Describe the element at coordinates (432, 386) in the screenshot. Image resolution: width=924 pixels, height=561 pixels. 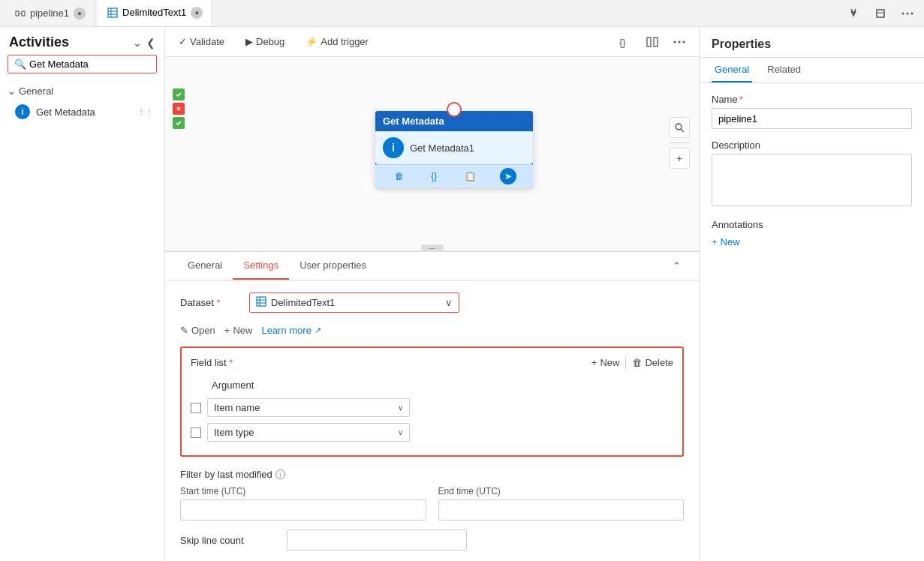
I see `field-col-header: Argument` at that location.